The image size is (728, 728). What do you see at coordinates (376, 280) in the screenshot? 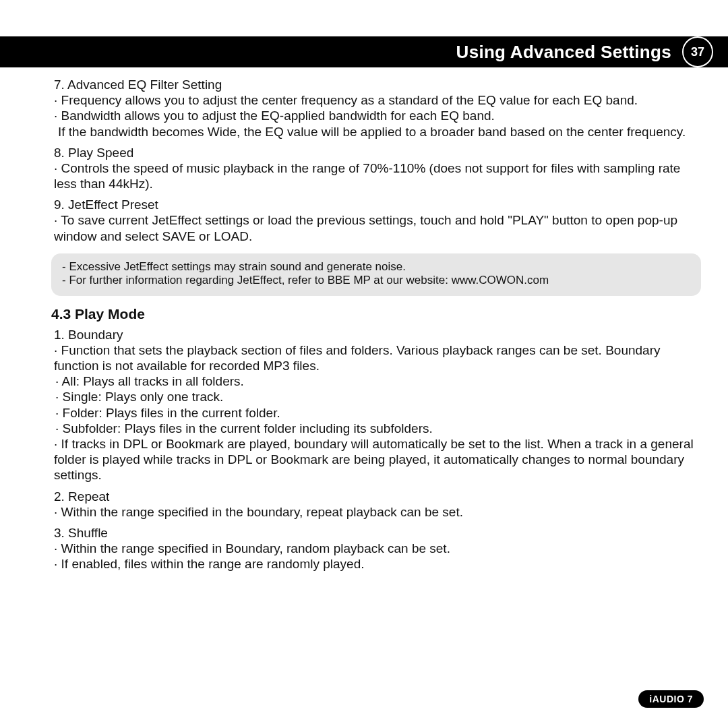
I see `note-line-2: For further information regarding JetEff…` at bounding box center [376, 280].